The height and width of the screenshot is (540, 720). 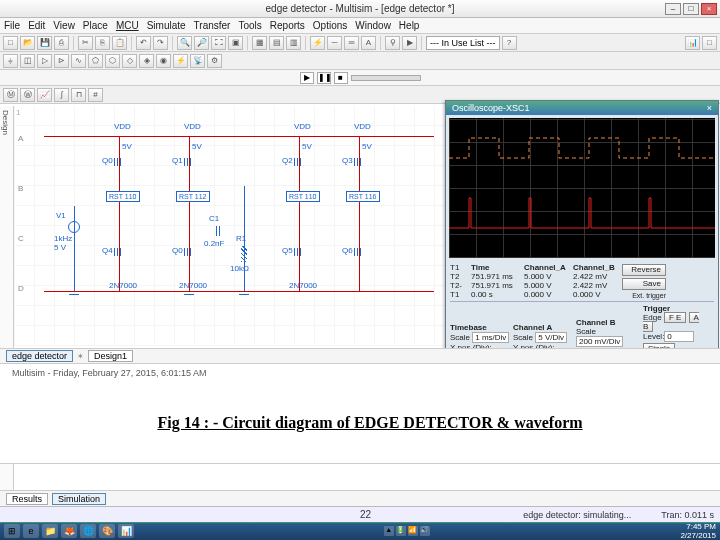 I want to click on component-icon: ⚡, so click(x=318, y=43).